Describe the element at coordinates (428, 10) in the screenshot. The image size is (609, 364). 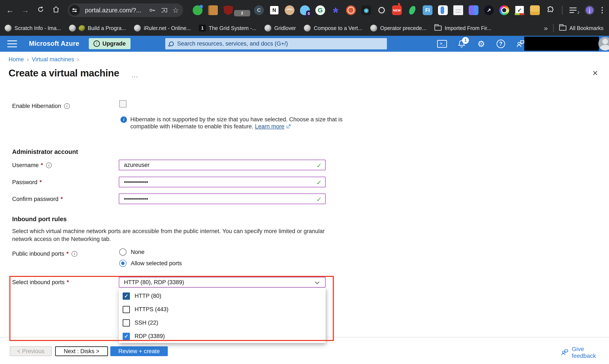
I see `font-tool-extension-icon: FI` at that location.